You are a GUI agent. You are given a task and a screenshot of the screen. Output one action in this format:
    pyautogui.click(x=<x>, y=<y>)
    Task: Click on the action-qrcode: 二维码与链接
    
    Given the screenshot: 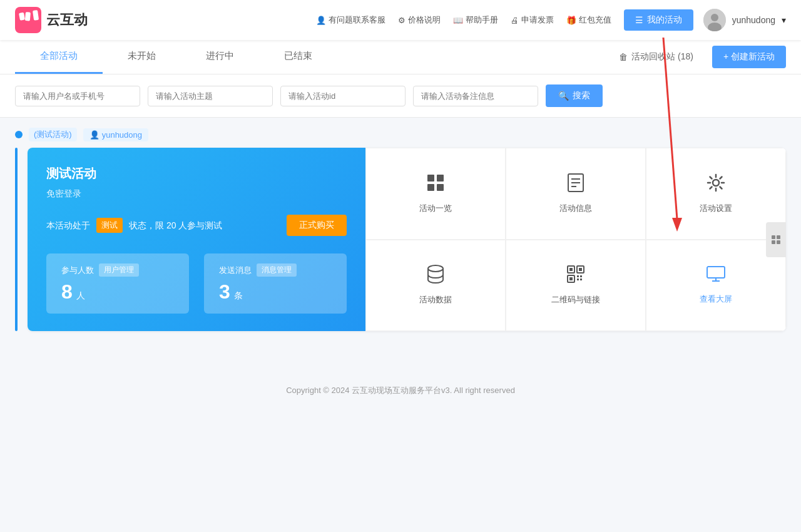 What is the action you would take?
    pyautogui.click(x=576, y=285)
    